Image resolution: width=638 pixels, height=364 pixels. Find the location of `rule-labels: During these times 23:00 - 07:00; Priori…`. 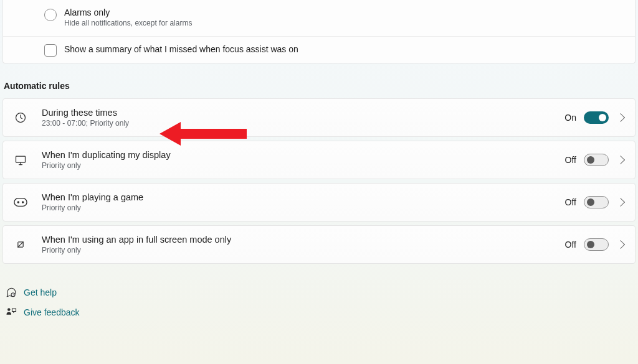

rule-labels: During these times 23:00 - 07:00; Priori… is located at coordinates (303, 118).